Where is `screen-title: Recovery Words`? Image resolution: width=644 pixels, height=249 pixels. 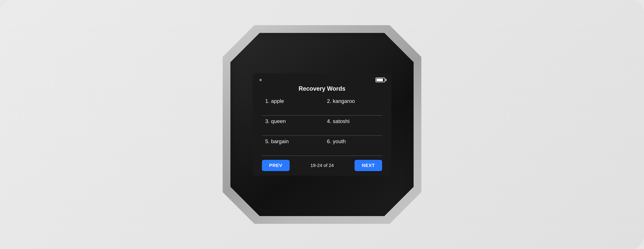 screen-title: Recovery Words is located at coordinates (322, 90).